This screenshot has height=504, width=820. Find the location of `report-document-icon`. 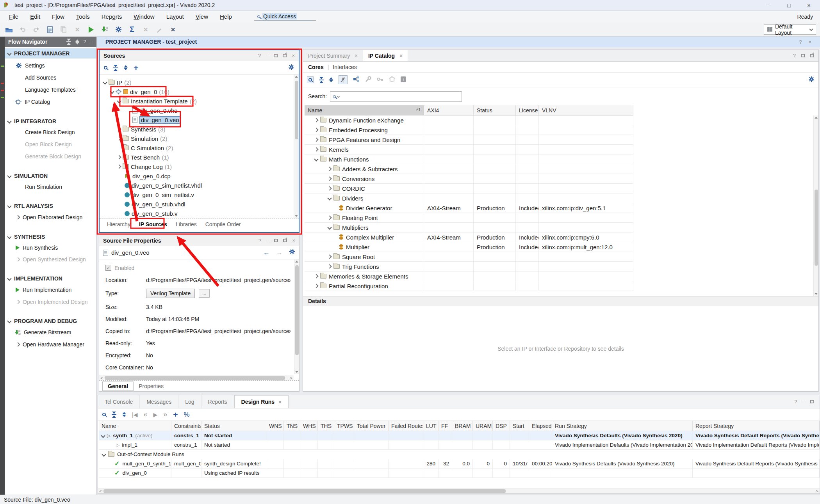

report-document-icon is located at coordinates (50, 30).